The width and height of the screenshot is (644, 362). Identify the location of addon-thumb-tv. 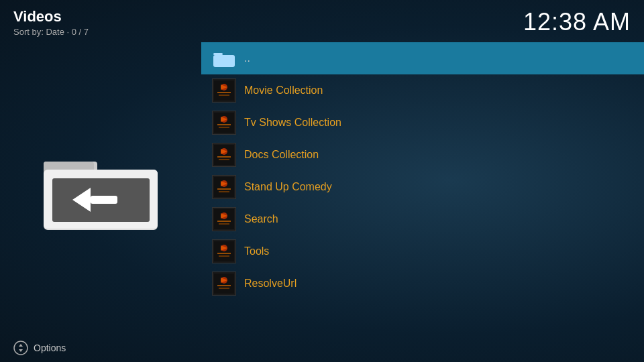
(224, 123).